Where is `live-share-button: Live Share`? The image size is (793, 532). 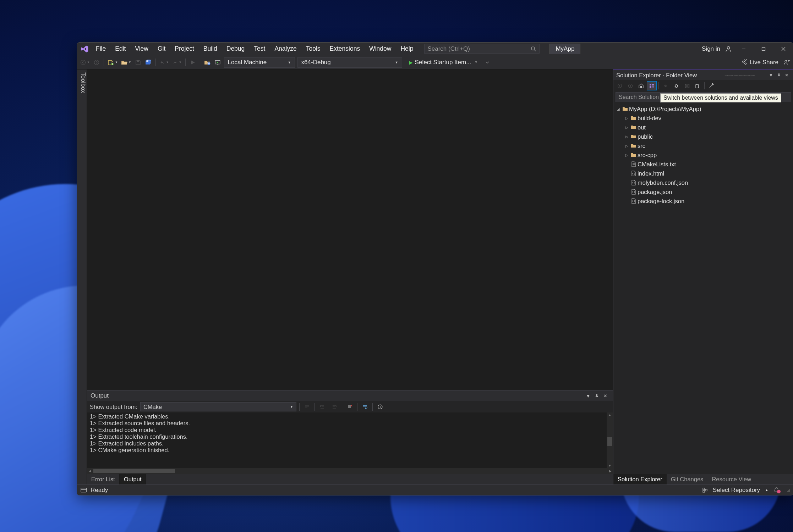
live-share-button: Live Share is located at coordinates (760, 62).